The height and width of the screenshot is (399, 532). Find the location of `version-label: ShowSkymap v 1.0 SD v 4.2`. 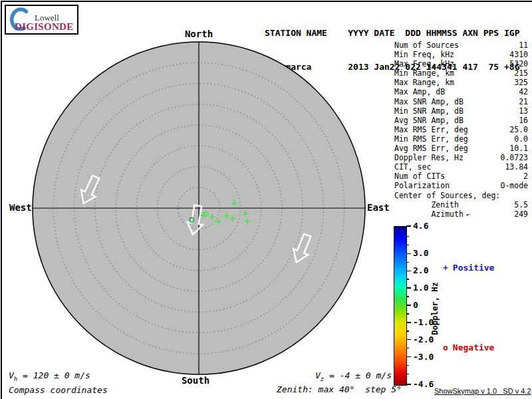

version-label: ShowSkymap v 1.0 SD v 4.2 is located at coordinates (483, 391).